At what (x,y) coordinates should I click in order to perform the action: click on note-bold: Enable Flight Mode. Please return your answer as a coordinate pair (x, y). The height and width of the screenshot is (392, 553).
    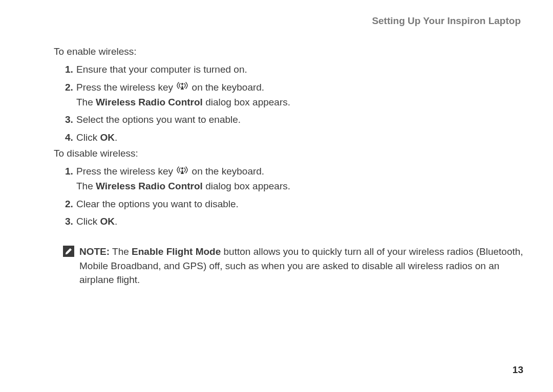
    Looking at the image, I should click on (176, 252).